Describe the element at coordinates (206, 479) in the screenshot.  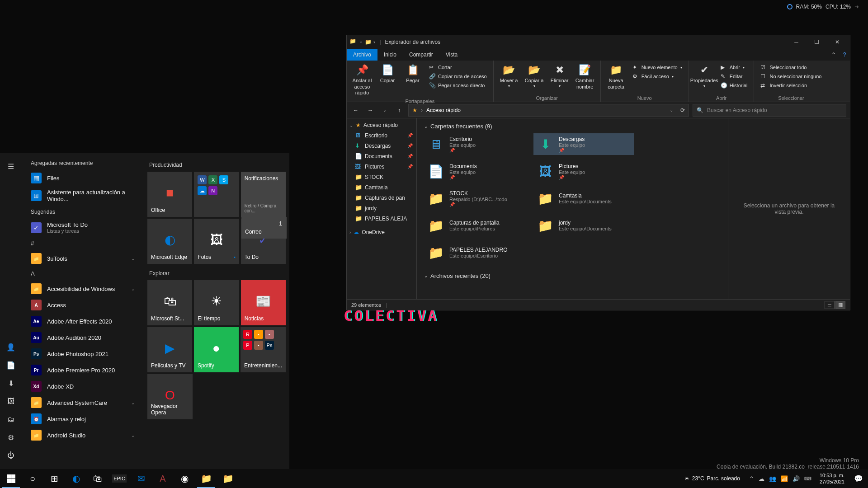
I see `taskbar-explorer: 📁` at that location.